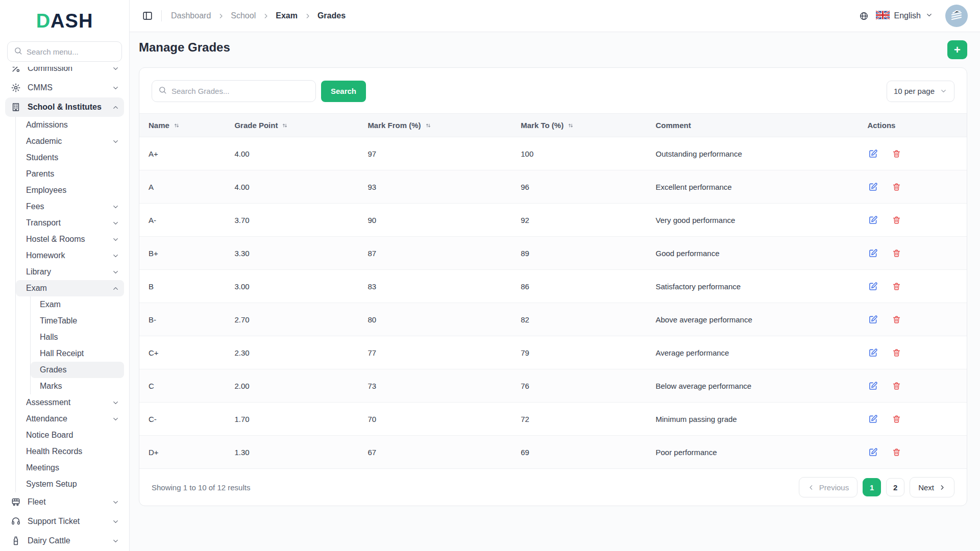 This screenshot has width=980, height=551. Describe the element at coordinates (187, 187) in the screenshot. I see `cell-name: A` at that location.